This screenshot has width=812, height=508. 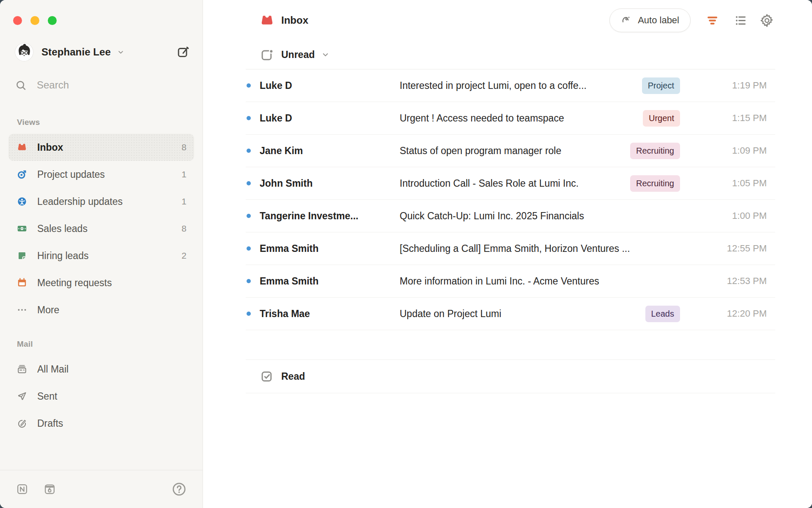 I want to click on sidebar-item-more: More, so click(x=102, y=310).